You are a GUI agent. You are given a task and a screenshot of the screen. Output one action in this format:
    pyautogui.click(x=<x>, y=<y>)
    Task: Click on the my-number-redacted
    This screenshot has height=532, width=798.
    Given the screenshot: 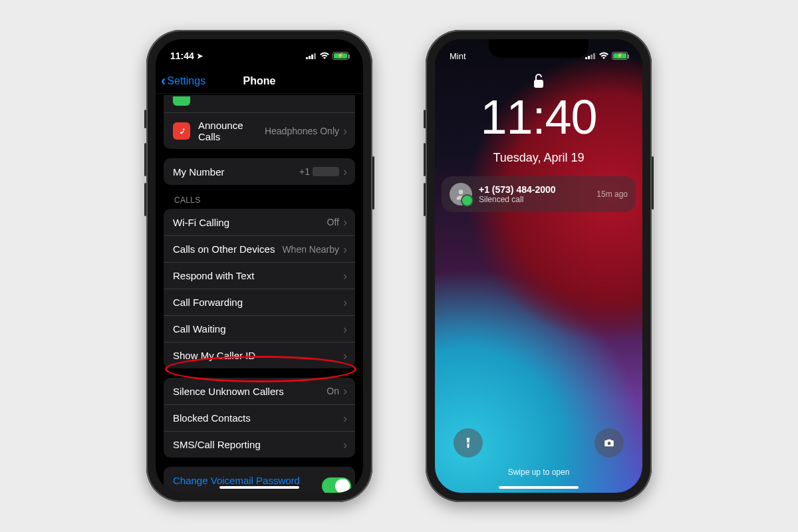 What is the action you would take?
    pyautogui.click(x=326, y=172)
    